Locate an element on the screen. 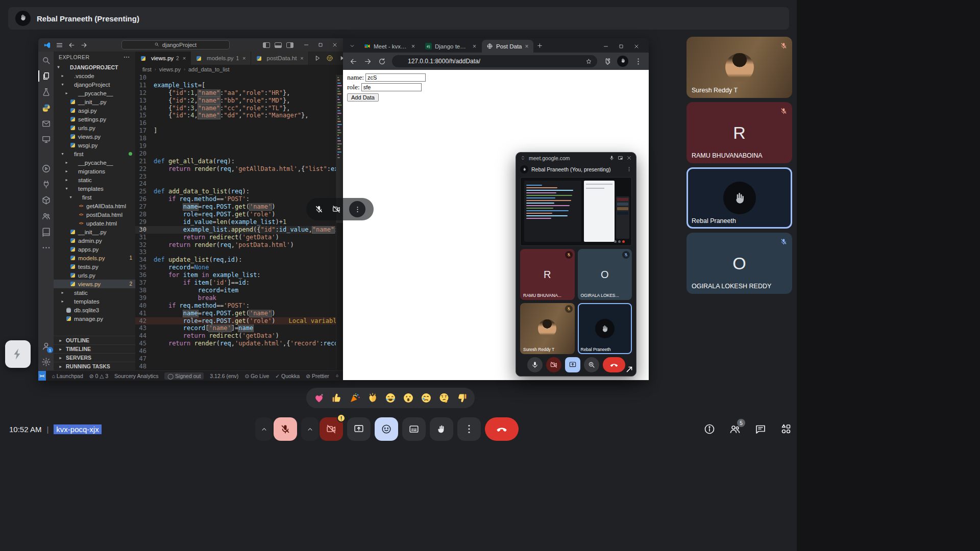 This screenshot has height=551, width=980. minimize-icon is located at coordinates (306, 45).